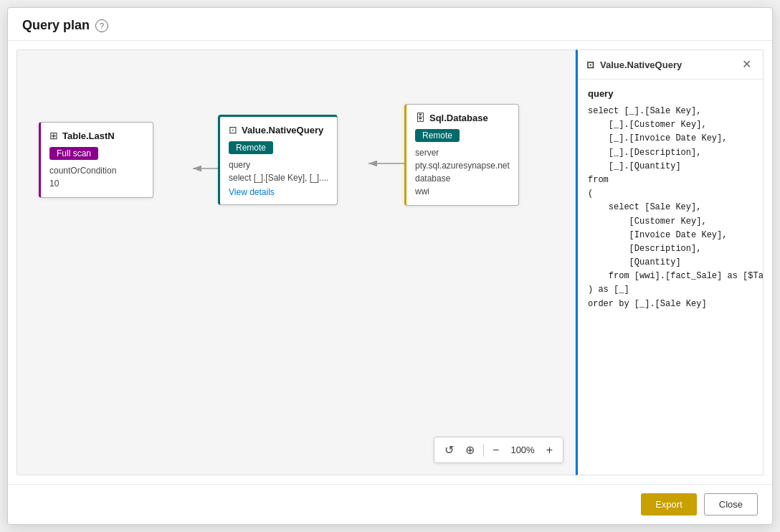 The image size is (780, 532). What do you see at coordinates (459, 118) in the screenshot?
I see `sql-database-title: Sql.Database` at bounding box center [459, 118].